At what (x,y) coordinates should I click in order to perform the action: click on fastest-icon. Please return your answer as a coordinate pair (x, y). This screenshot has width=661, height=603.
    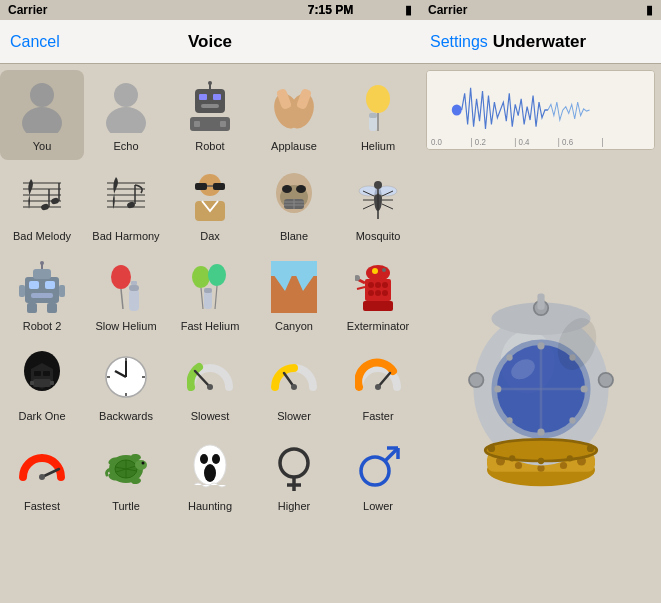
    Looking at the image, I should click on (42, 467).